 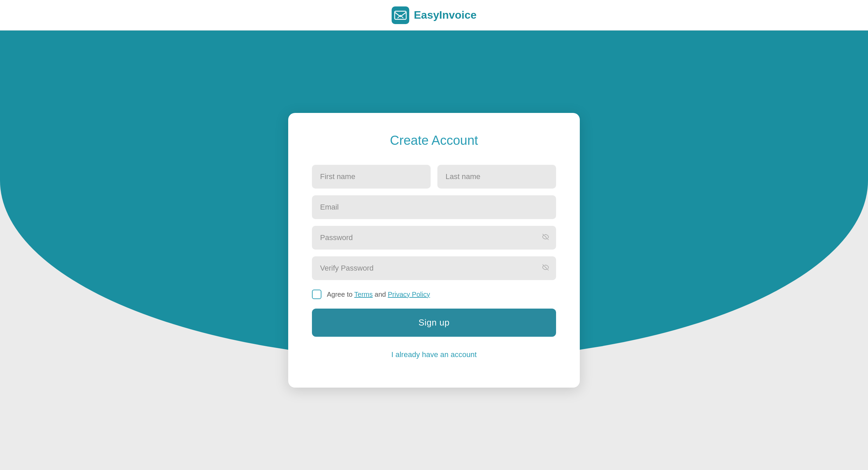 What do you see at coordinates (434, 140) in the screenshot?
I see `card-title: Create Account` at bounding box center [434, 140].